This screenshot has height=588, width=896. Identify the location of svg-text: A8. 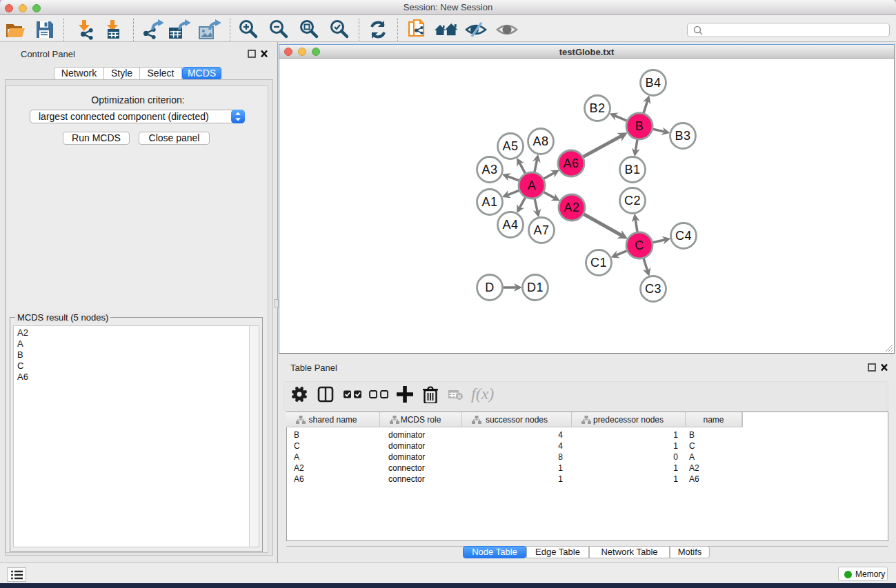
(541, 141).